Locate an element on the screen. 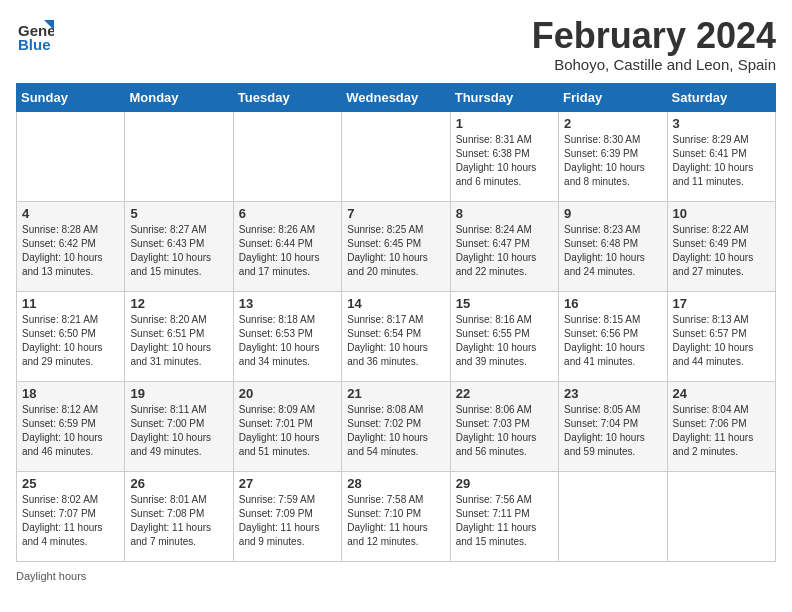 The image size is (792, 612). footer: Daylight hours is located at coordinates (396, 576).